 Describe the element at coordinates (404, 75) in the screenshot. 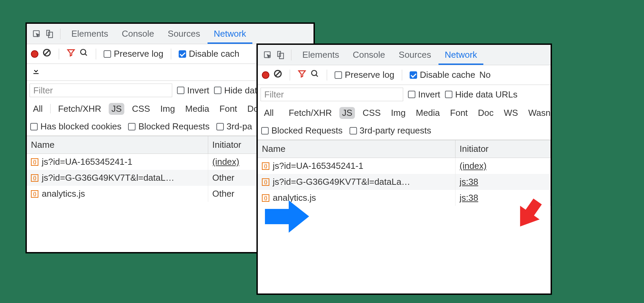

I see `toolbar-row: Preserve log Disable cache No` at that location.